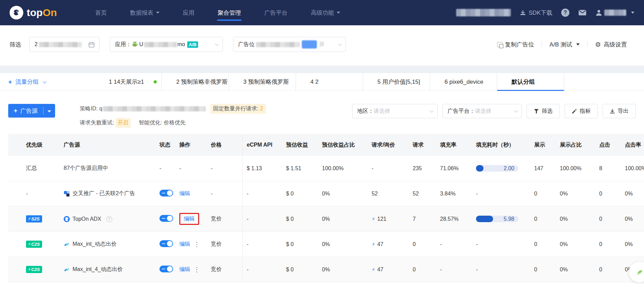  Describe the element at coordinates (189, 219) in the screenshot. I see `edit-highlight-box: 编辑` at that location.